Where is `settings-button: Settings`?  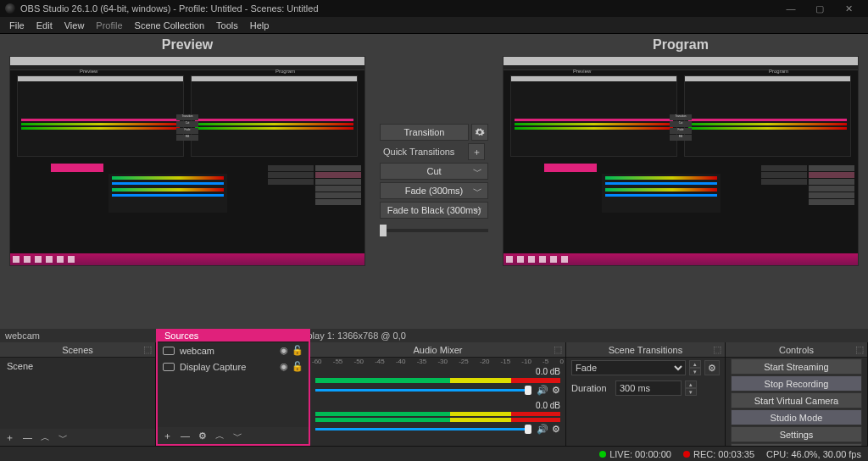
settings-button: Settings is located at coordinates (797, 434).